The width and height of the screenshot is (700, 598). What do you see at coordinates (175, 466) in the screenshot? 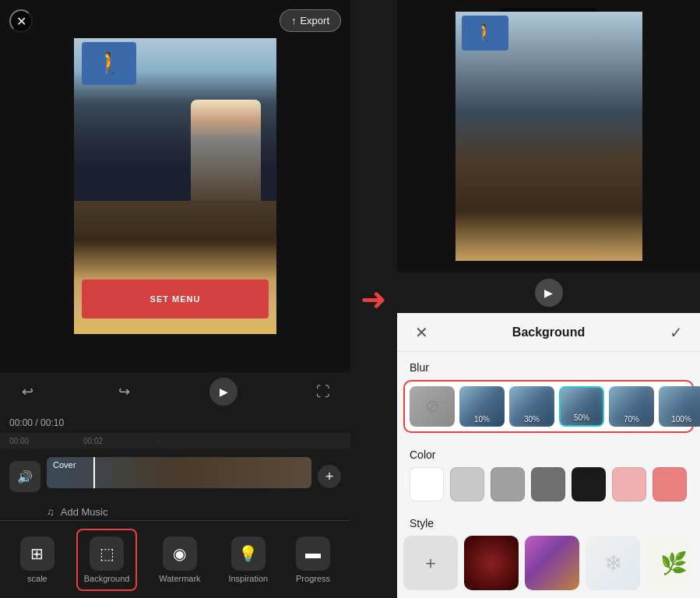
I see `timeline-area: 00:00 / 00:10 00:00 00:02 · 🔊 Cover +` at bounding box center [175, 466].